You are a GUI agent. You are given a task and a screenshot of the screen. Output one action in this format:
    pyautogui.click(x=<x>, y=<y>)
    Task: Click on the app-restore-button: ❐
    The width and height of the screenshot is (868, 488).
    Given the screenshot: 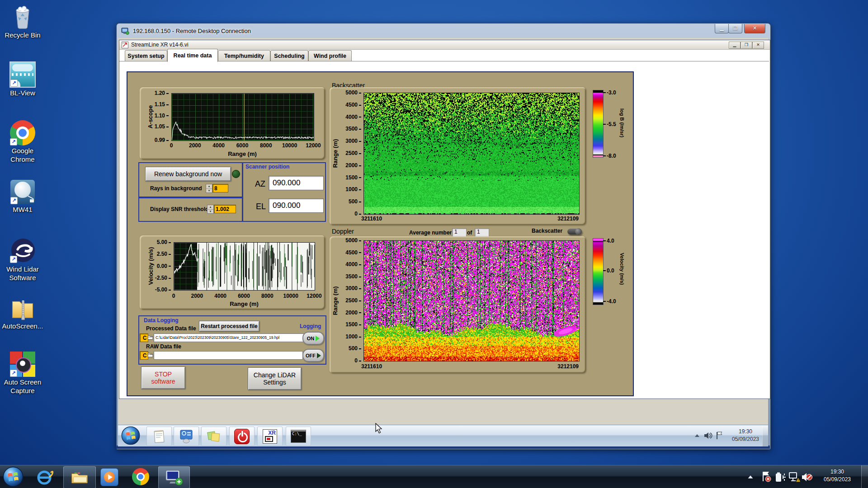 What is the action you would take?
    pyautogui.click(x=746, y=45)
    